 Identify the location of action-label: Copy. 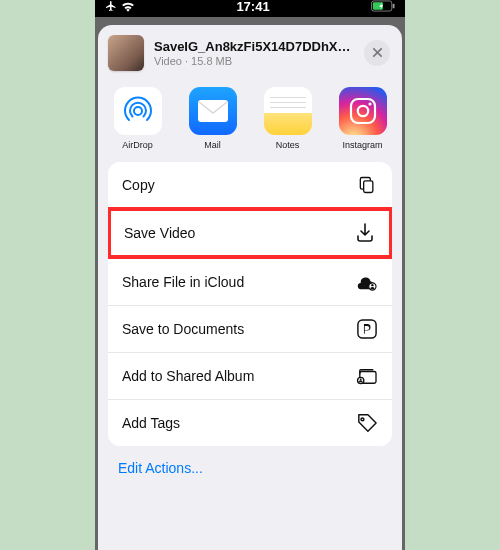
(138, 185).